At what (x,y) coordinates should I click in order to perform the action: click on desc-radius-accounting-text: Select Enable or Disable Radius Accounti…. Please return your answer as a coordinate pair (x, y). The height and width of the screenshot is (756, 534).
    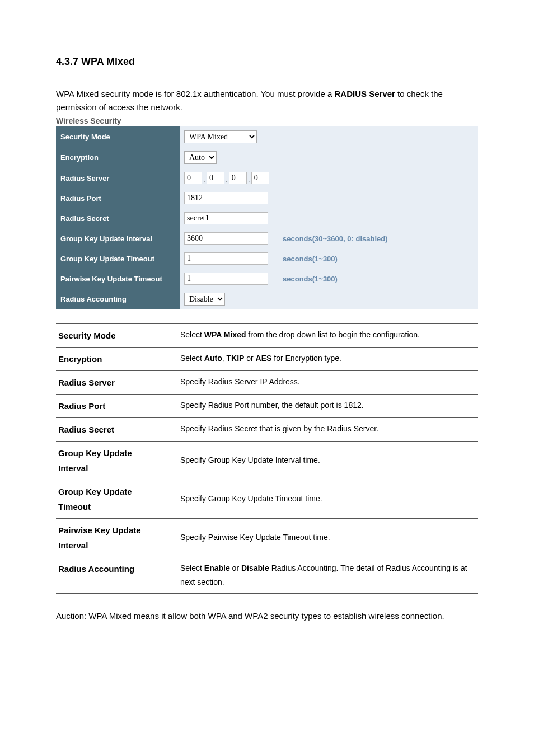
    Looking at the image, I should click on (328, 575).